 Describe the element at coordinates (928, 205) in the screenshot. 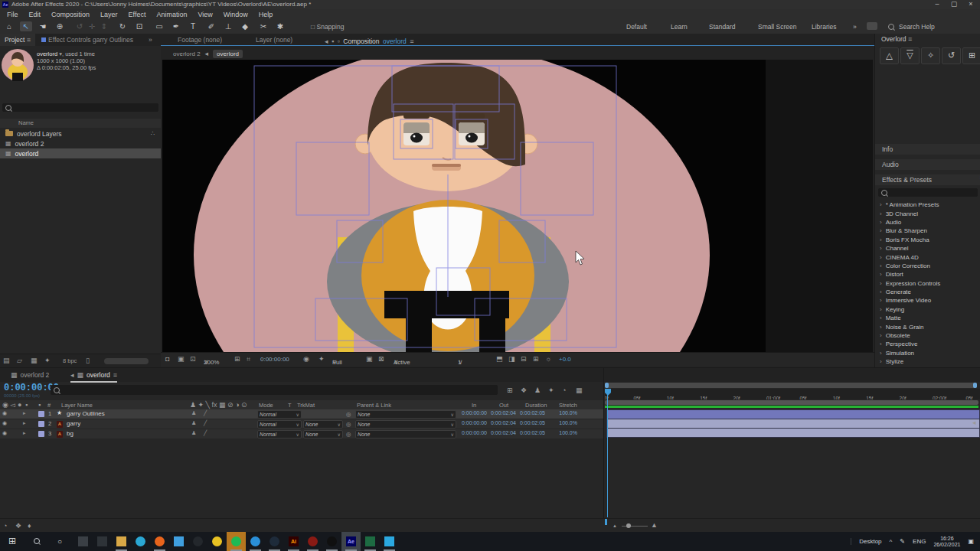

I see `effects-category: › * Animation Presets` at that location.